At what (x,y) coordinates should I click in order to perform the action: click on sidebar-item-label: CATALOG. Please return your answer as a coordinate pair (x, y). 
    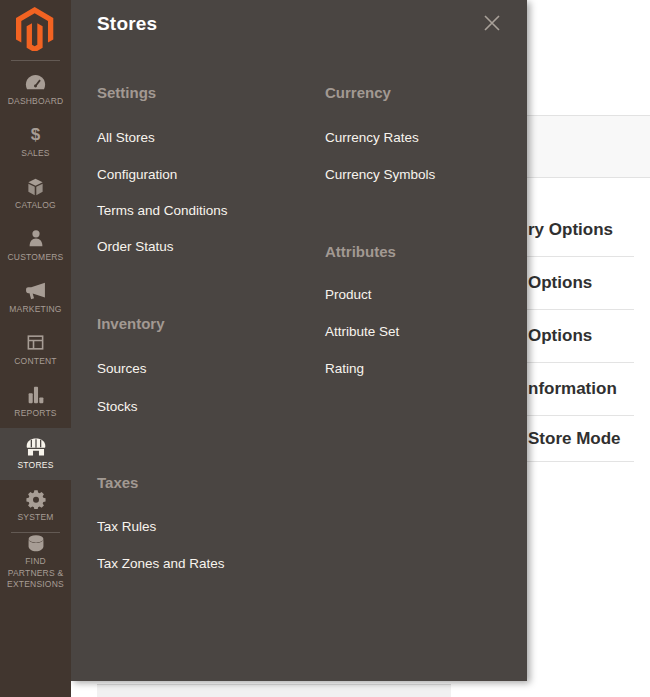
    Looking at the image, I should click on (36, 206).